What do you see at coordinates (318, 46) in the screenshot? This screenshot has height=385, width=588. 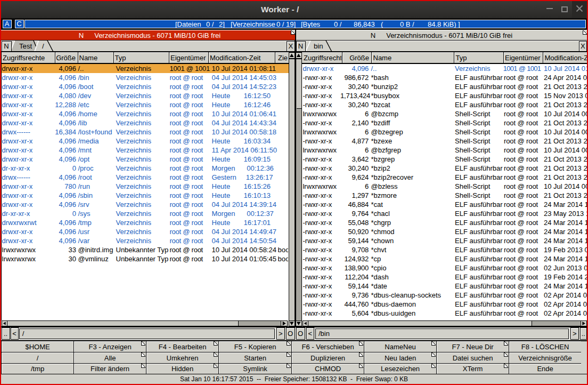 I see `svg-text: bin` at bounding box center [318, 46].